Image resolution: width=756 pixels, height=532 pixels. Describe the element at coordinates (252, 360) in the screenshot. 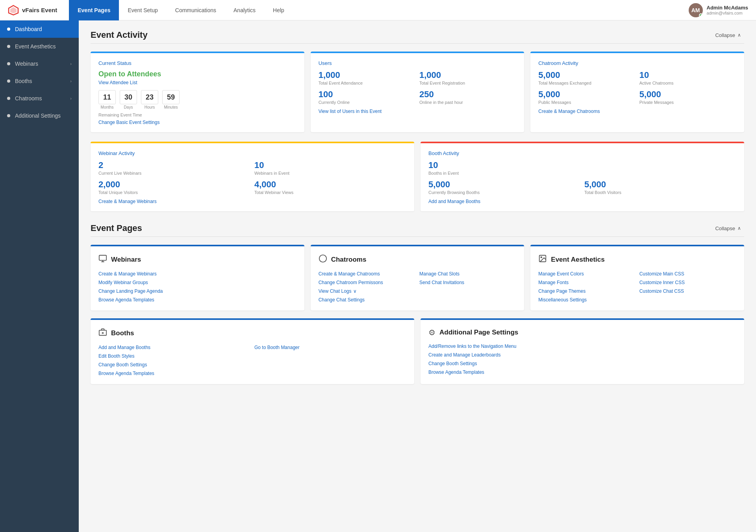

I see `booths-page-links: Add and Manage Booths Go to Booth Manage…` at that location.